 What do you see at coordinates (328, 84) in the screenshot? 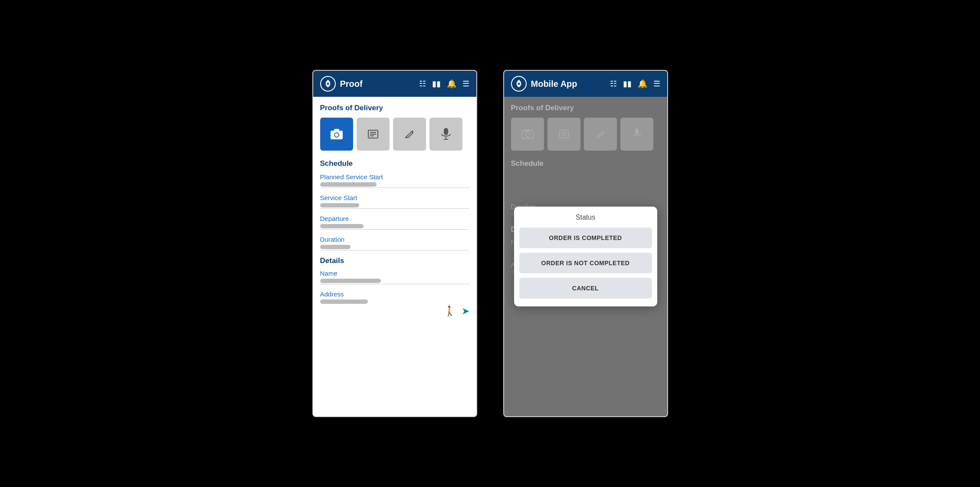
I see `left-logo` at bounding box center [328, 84].